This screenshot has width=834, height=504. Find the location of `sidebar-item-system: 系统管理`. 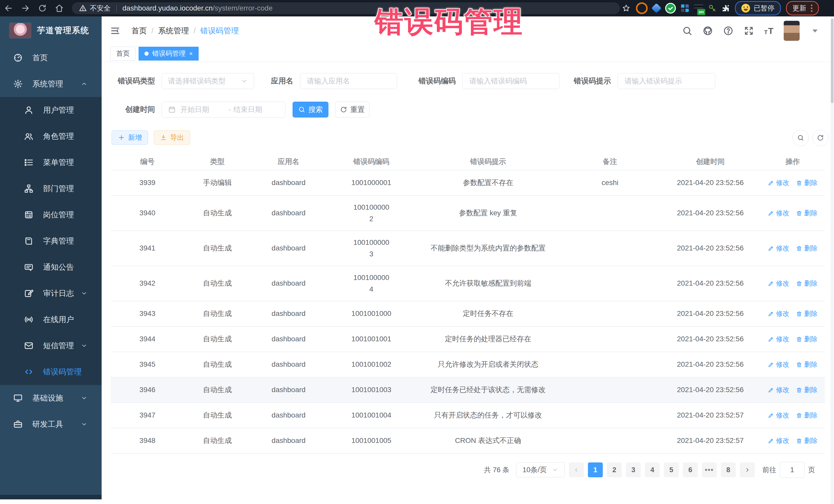

sidebar-item-system: 系统管理 is located at coordinates (51, 84).